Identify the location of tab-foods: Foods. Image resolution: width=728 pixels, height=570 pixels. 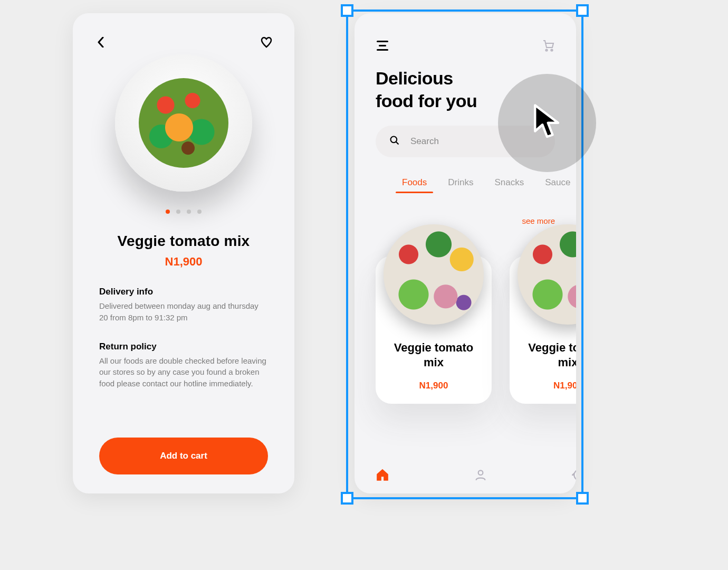
(415, 185).